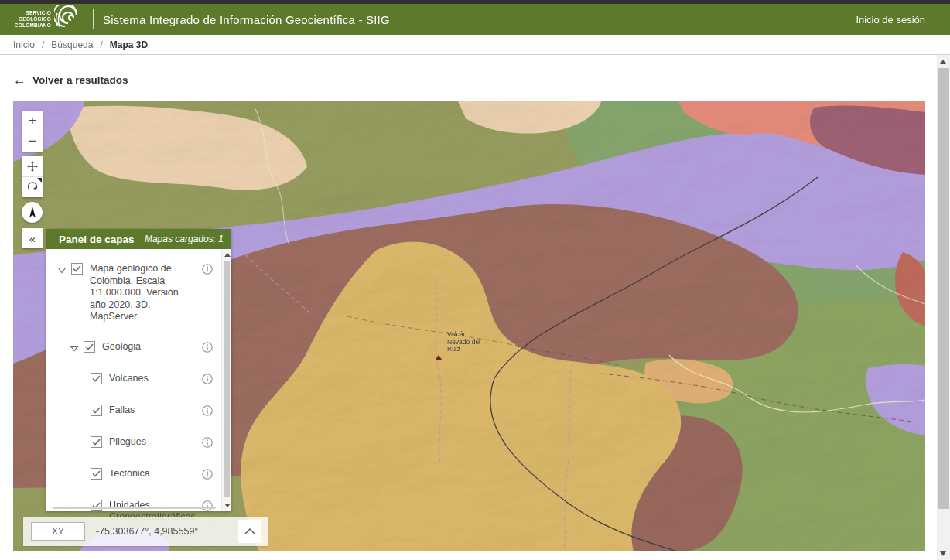 The width and height of the screenshot is (950, 560). I want to click on zoom-out-button: −, so click(32, 142).